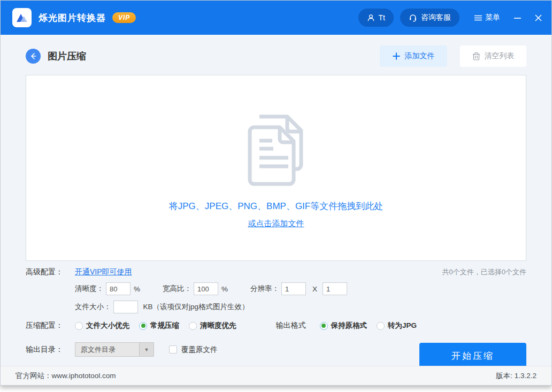 Image resolution: width=552 pixels, height=392 pixels. I want to click on support-label: 咨询客服, so click(436, 18).